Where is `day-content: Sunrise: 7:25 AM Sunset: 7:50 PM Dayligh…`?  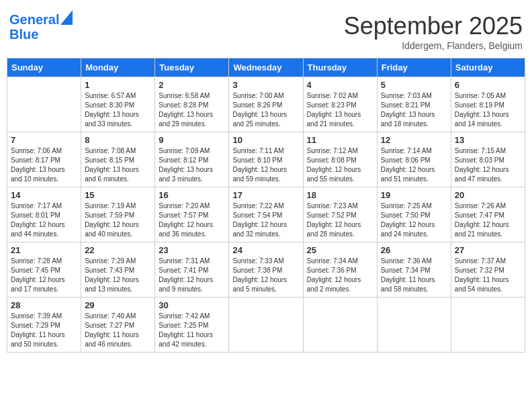 day-content: Sunrise: 7:25 AM Sunset: 7:50 PM Dayligh… is located at coordinates (414, 220).